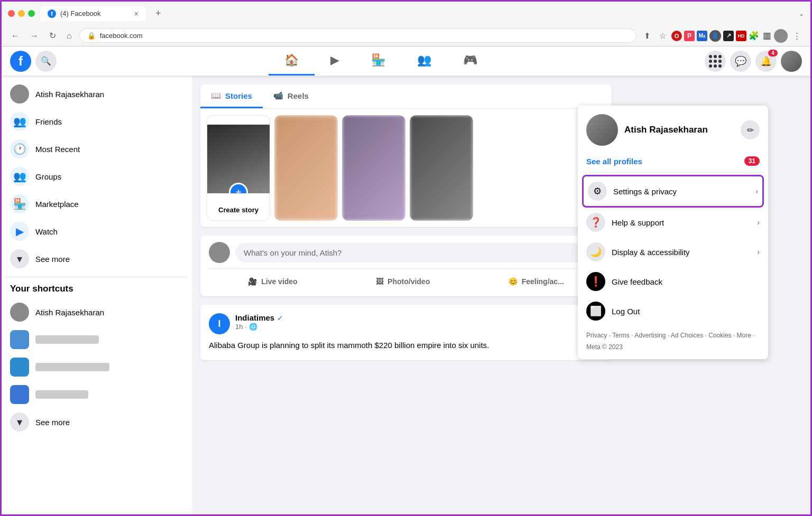  Describe the element at coordinates (753, 61) in the screenshot. I see `header-right-actions: 💬 🔔 4` at that location.